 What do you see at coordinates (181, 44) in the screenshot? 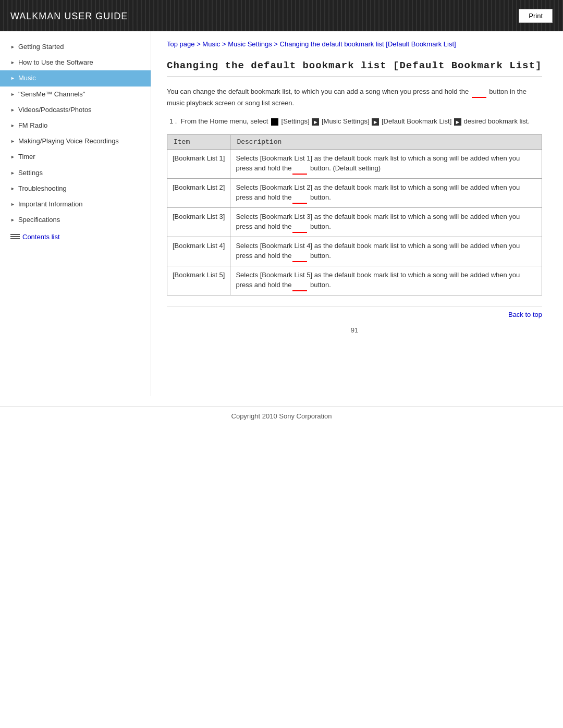
I see `breadcrumb-top: Top page` at bounding box center [181, 44].